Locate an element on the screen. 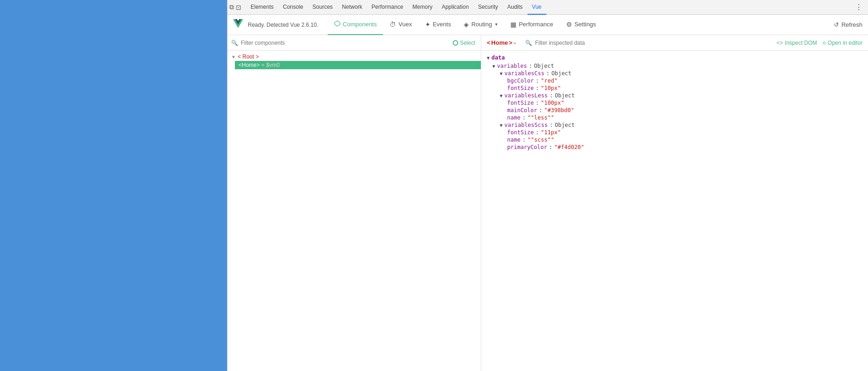  name-scss-value: ""scss"" is located at coordinates (541, 140).